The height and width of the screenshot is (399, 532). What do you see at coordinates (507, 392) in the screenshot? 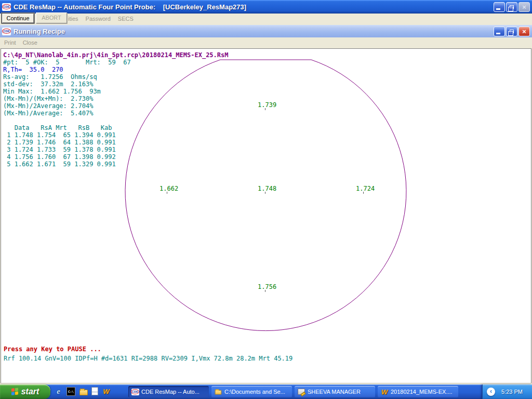
I see `system-tray: ‹ 5:23 PM` at bounding box center [507, 392].